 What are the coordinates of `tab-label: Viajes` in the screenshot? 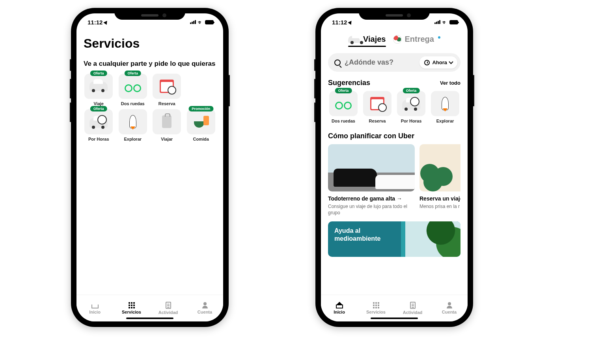 It's located at (375, 39).